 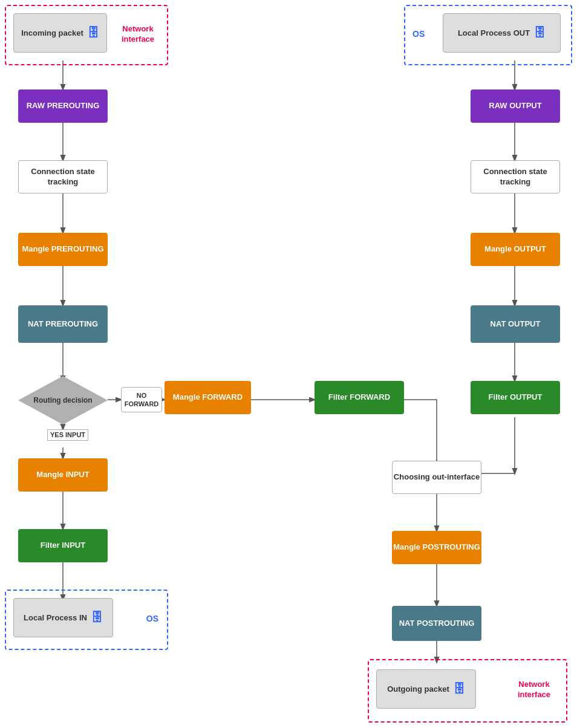 I want to click on mangle-forward-block: Mangle FORWARD, so click(x=208, y=398).